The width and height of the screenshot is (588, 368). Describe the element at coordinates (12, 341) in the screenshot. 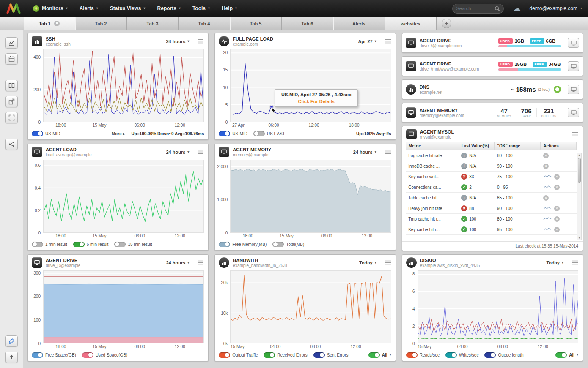

I see `customize-theme-button` at that location.